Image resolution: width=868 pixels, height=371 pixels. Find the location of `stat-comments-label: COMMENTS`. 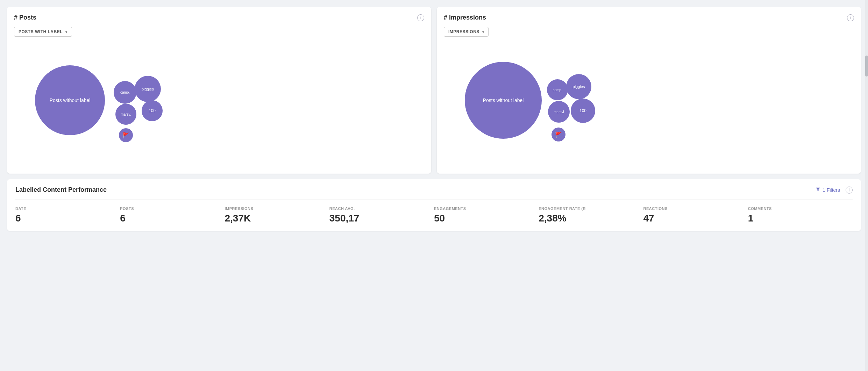

stat-comments-label: COMMENTS is located at coordinates (800, 209).